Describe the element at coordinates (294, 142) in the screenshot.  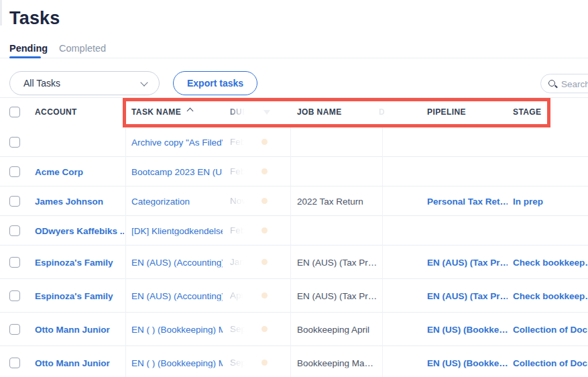
I see `table-row: Archive copy "As Filed" Feb` at that location.